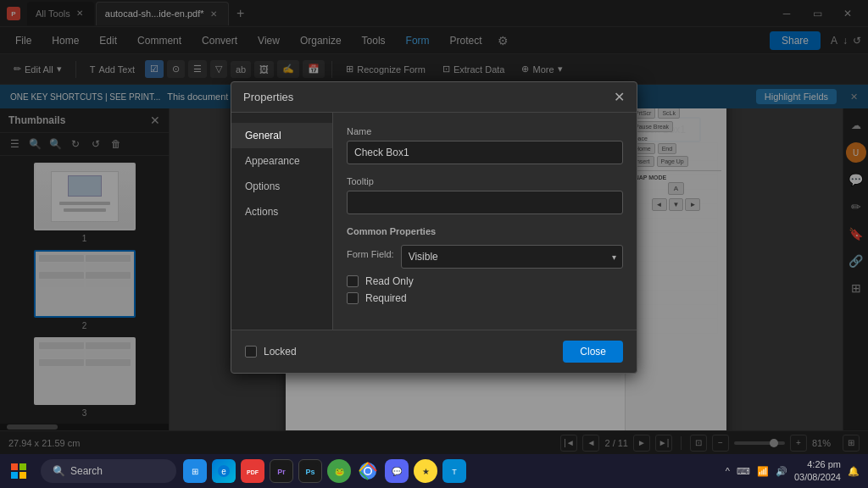 This screenshot has height=488, width=868. What do you see at coordinates (281, 136) in the screenshot?
I see `modal-sidebar-general: General` at bounding box center [281, 136].